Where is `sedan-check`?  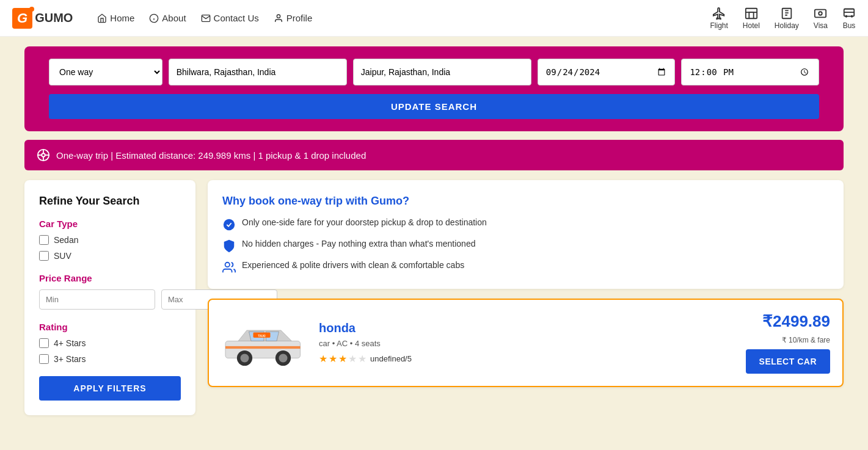
sedan-check is located at coordinates (44, 240).